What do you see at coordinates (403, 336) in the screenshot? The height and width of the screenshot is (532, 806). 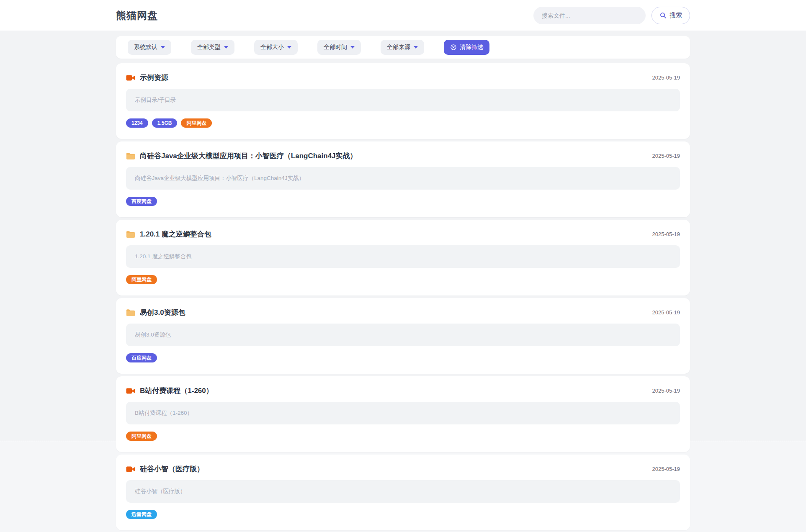 I see `result-card: 易创3.0资源包 2025-05-19 易创3.0资源包 百度网盘` at bounding box center [403, 336].